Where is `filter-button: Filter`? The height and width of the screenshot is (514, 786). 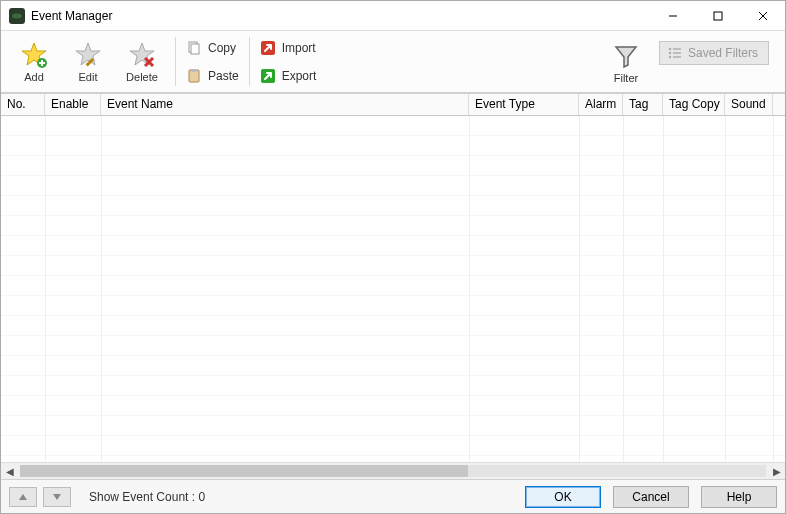 filter-button: Filter is located at coordinates (626, 63).